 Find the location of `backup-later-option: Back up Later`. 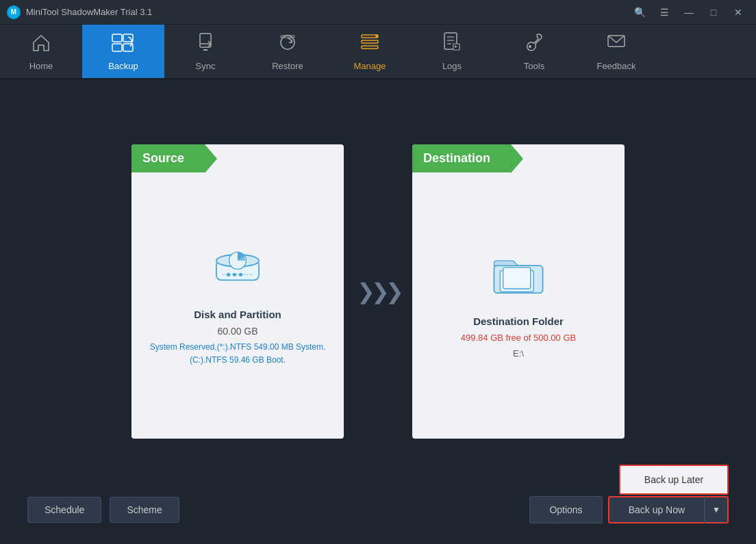

backup-later-option: Back up Later is located at coordinates (674, 480).